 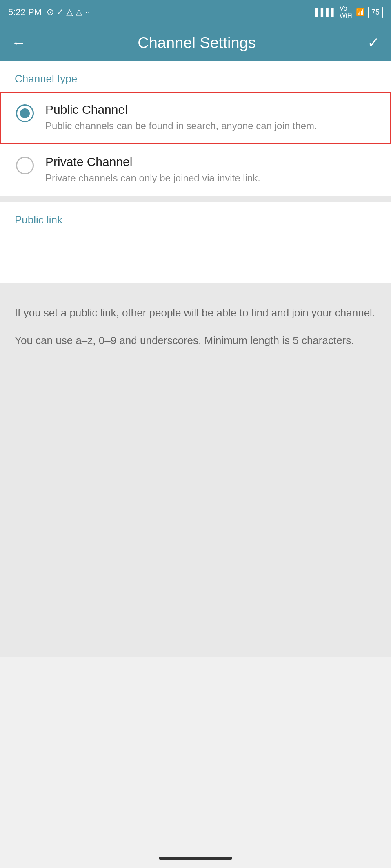 What do you see at coordinates (69, 12) in the screenshot?
I see `status-icons: ⊙ ✓ △ △ ··` at bounding box center [69, 12].